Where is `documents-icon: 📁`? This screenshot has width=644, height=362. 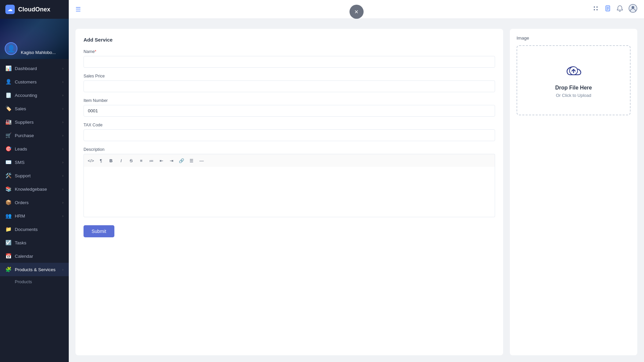 documents-icon: 📁 is located at coordinates (8, 229).